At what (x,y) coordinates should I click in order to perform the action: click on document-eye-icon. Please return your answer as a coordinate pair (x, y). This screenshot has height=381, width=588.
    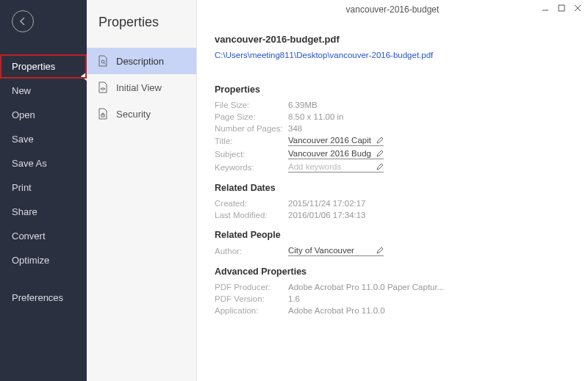
    Looking at the image, I should click on (103, 87).